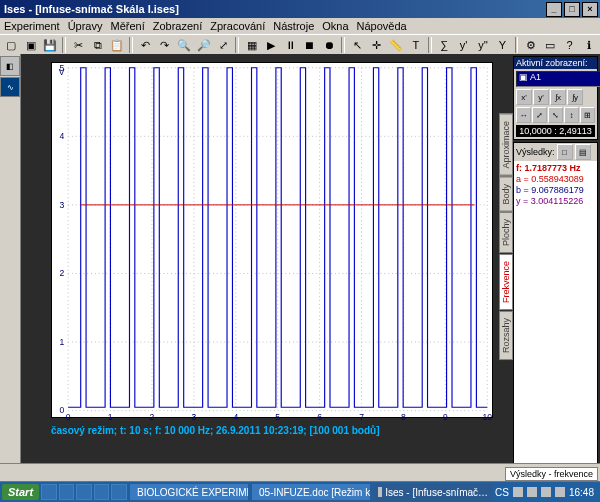 The height and width of the screenshot is (502, 600). I want to click on menu-napoveda: Nápověda, so click(382, 26).